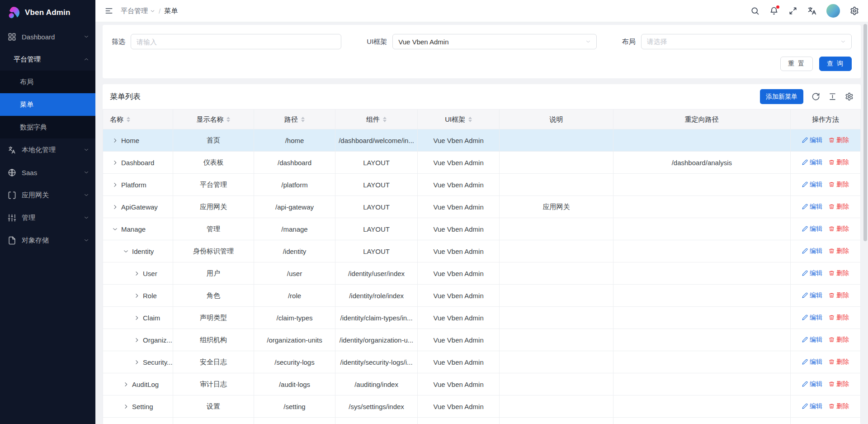 This screenshot has height=424, width=868. What do you see at coordinates (48, 127) in the screenshot?
I see `sidebar-subitem-dictionary: 数据字典` at bounding box center [48, 127].